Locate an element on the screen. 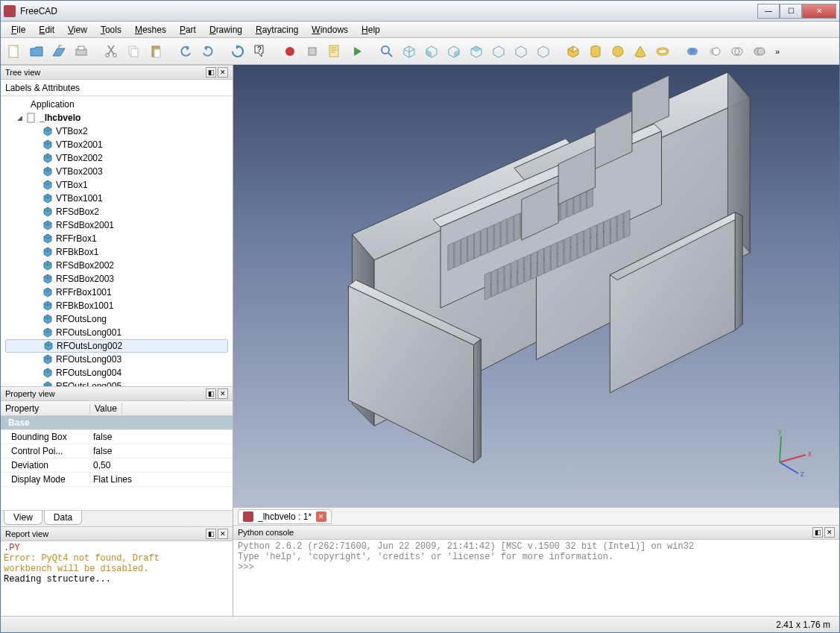 Image resolution: width=840 pixels, height=633 pixels. tree-item-VTBox2: VTBox2 is located at coordinates (116, 131).